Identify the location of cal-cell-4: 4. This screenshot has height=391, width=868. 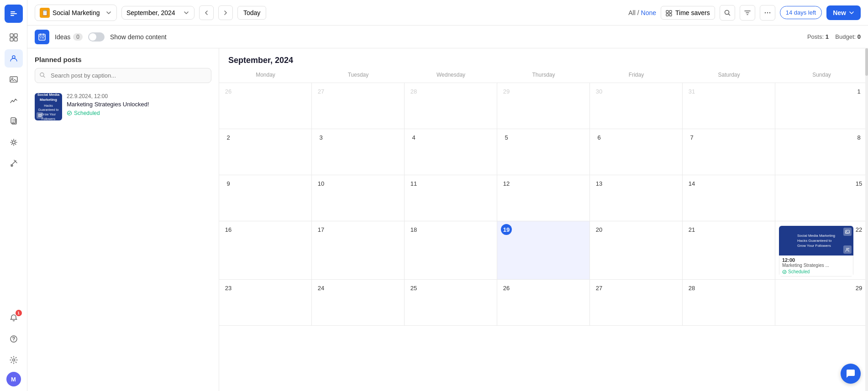
(451, 152).